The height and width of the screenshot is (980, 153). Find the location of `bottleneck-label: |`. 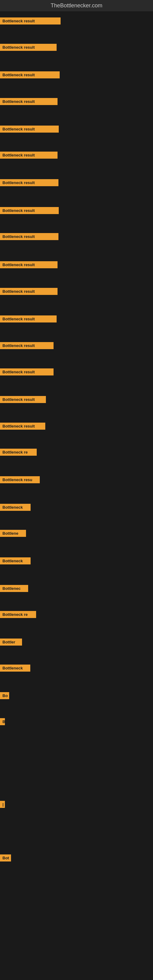

bottleneck-label: | is located at coordinates (2, 804).